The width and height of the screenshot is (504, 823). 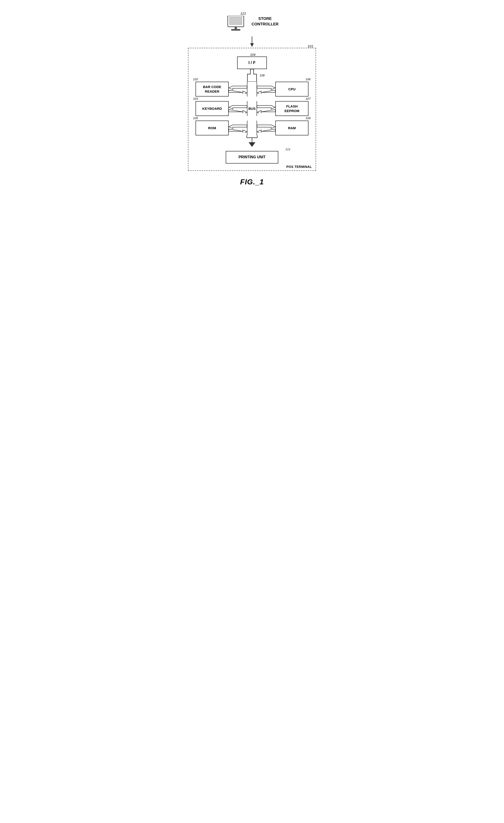 What do you see at coordinates (262, 75) in the screenshot?
I see `ref-108: 108` at bounding box center [262, 75].